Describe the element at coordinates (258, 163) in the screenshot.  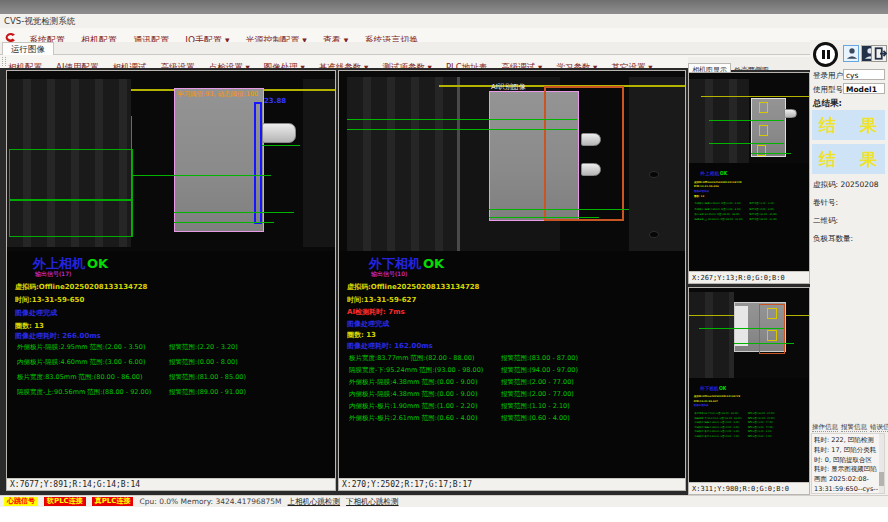
I see `overlay-measure-box-blue` at that location.